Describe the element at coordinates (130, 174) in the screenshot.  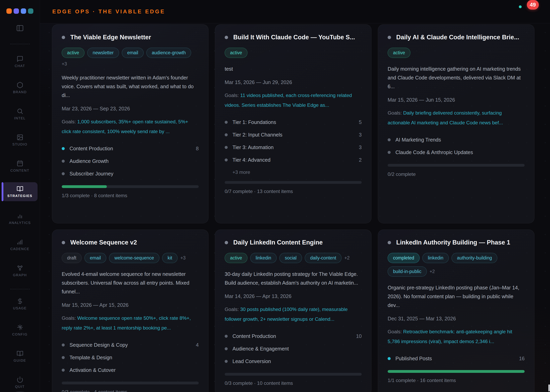
I see `milestone-row: Subscriber Journey` at that location.